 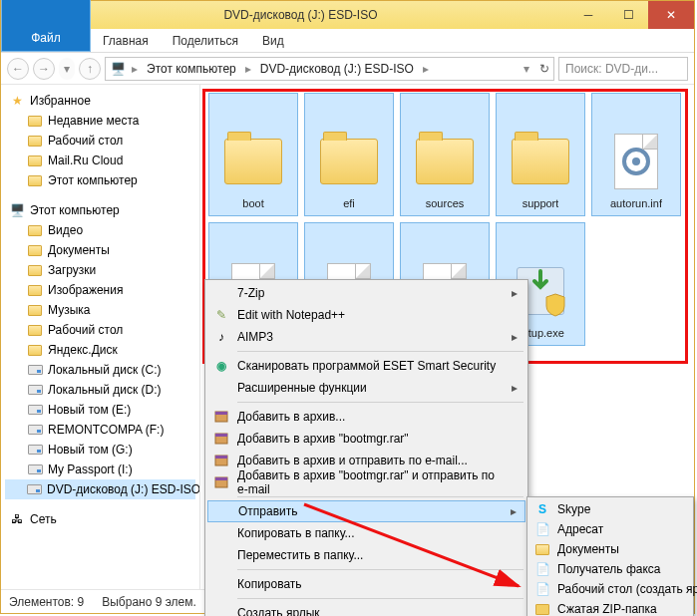 I want to click on tab-share: Поделиться, so click(x=205, y=41).